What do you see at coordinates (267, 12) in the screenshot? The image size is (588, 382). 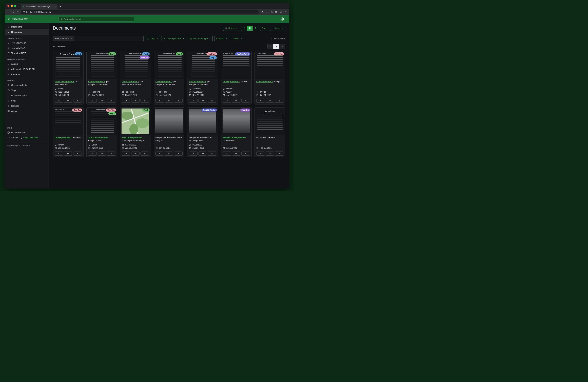 I see `bookmark-star-button: ☆` at bounding box center [267, 12].